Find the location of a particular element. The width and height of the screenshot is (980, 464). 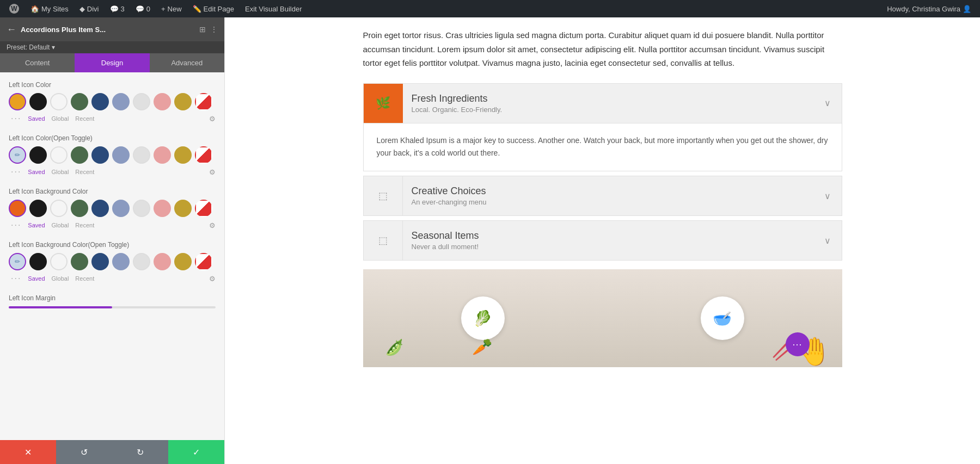

color-swatch-open-white is located at coordinates (59, 155).